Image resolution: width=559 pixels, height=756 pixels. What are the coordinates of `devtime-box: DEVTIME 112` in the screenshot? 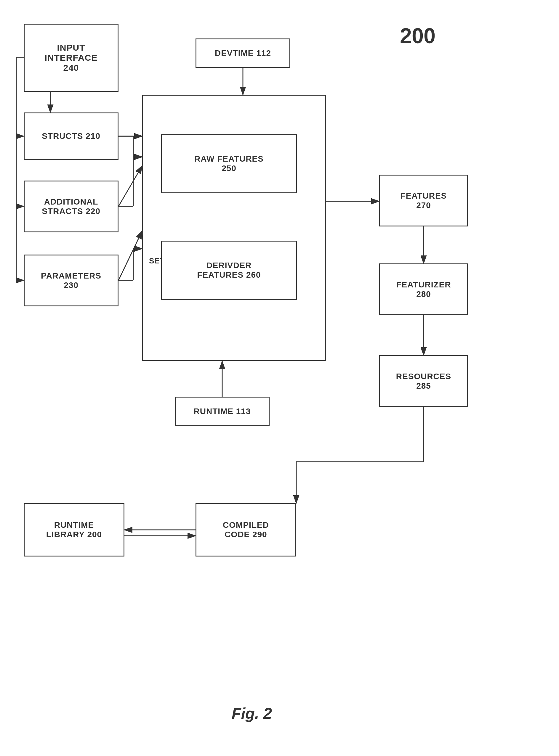 It's located at (243, 53).